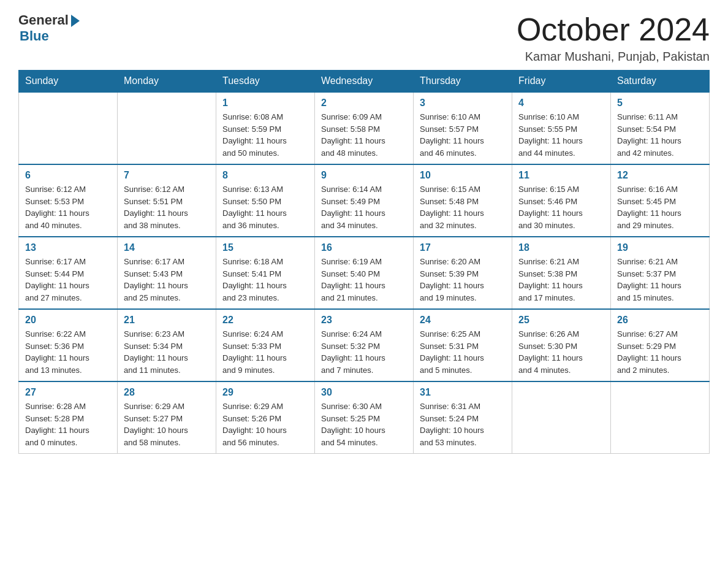 The image size is (728, 563). I want to click on weekday-header-row: SundayMondayTuesdayWednesdayThursdayFrid…, so click(364, 82).